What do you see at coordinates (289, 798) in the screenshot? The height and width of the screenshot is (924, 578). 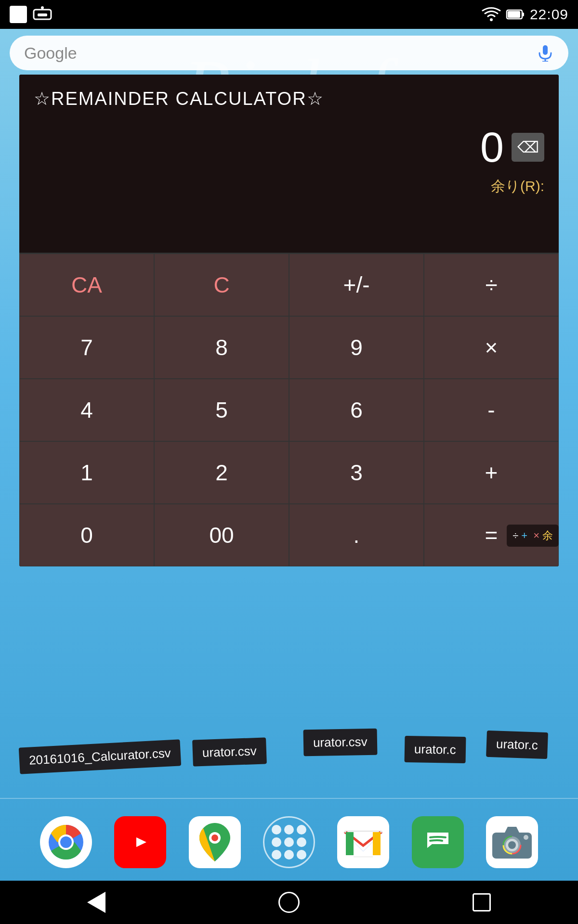 I see `dock-divider` at bounding box center [289, 798].